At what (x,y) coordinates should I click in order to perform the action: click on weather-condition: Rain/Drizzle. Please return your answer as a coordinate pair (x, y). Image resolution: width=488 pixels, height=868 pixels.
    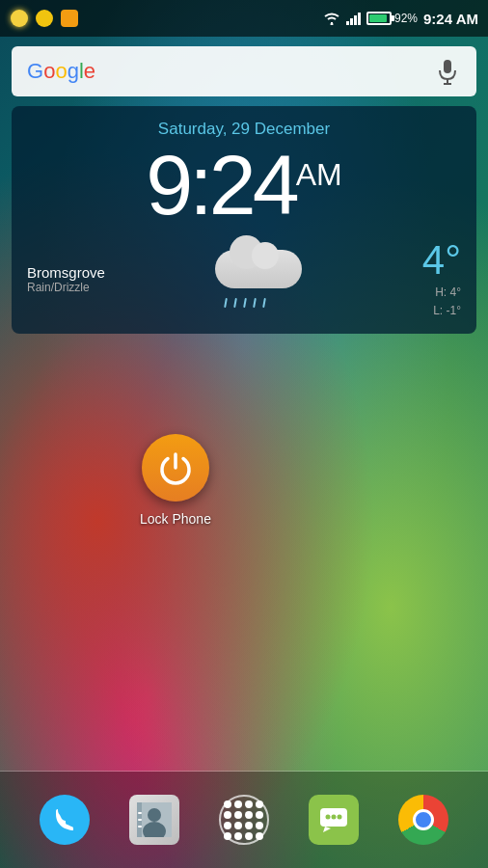
    Looking at the image, I should click on (66, 287).